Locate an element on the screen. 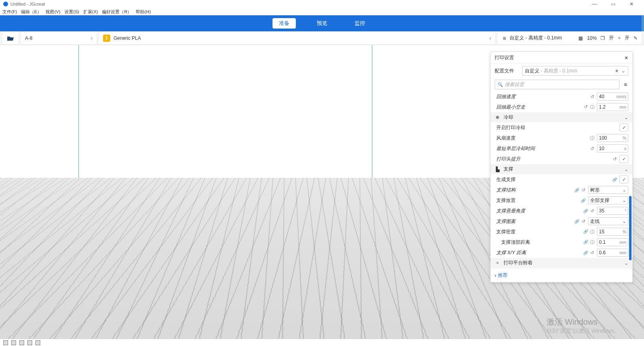  tab-monitor: 监控 is located at coordinates (360, 23).